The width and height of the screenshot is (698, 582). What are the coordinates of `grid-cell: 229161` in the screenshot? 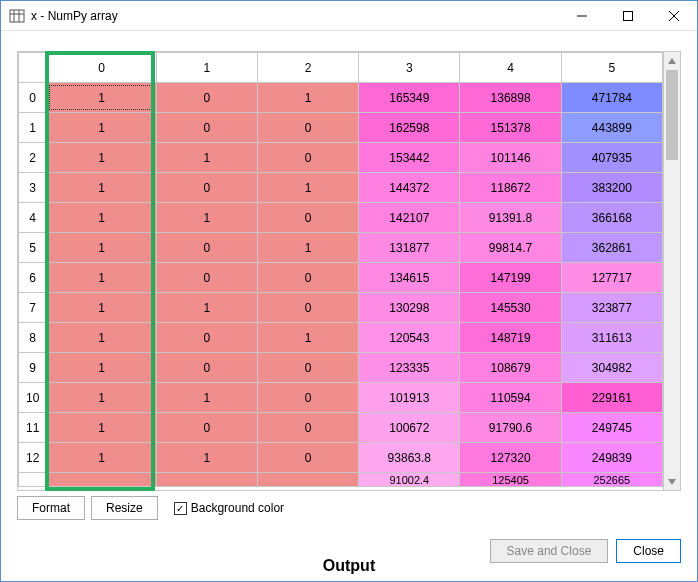 It's located at (612, 398).